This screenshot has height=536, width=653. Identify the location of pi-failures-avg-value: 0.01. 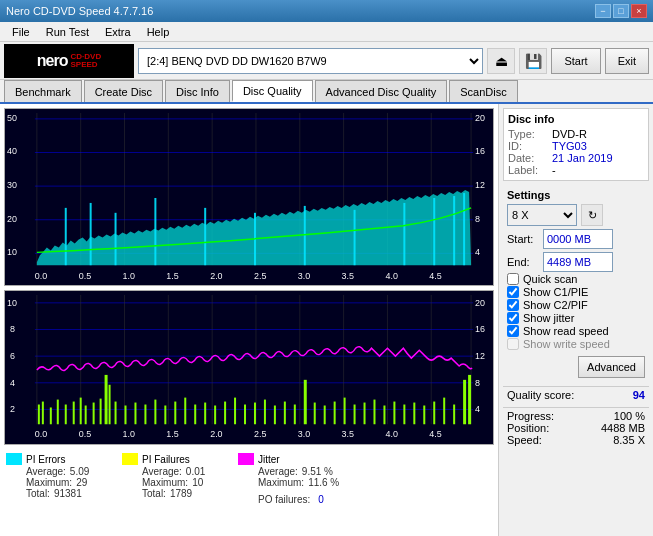
(196, 472).